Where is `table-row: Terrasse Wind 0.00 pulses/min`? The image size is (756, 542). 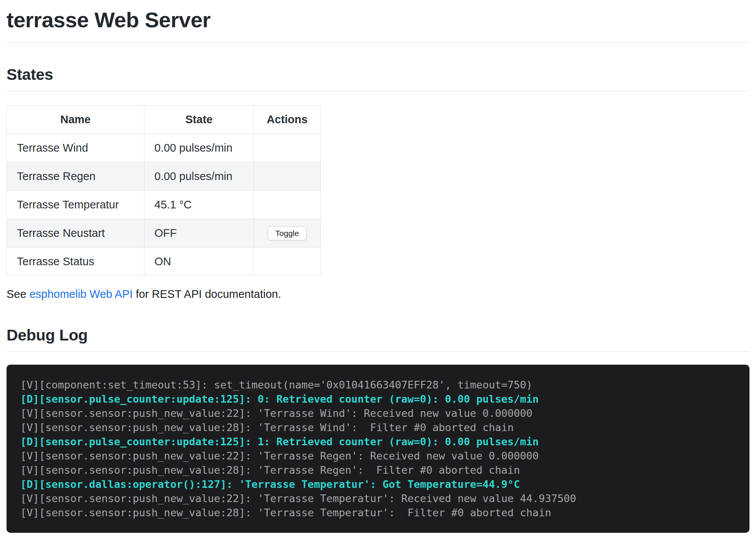 table-row: Terrasse Wind 0.00 pulses/min is located at coordinates (164, 148).